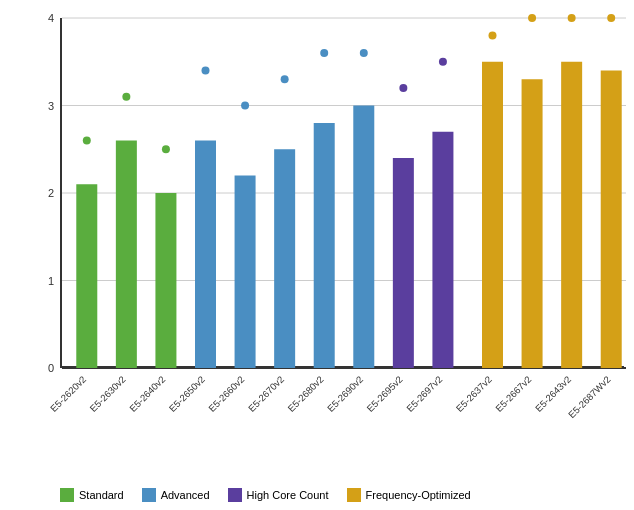  I want to click on svg-text: E5-2697v2, so click(424, 394).